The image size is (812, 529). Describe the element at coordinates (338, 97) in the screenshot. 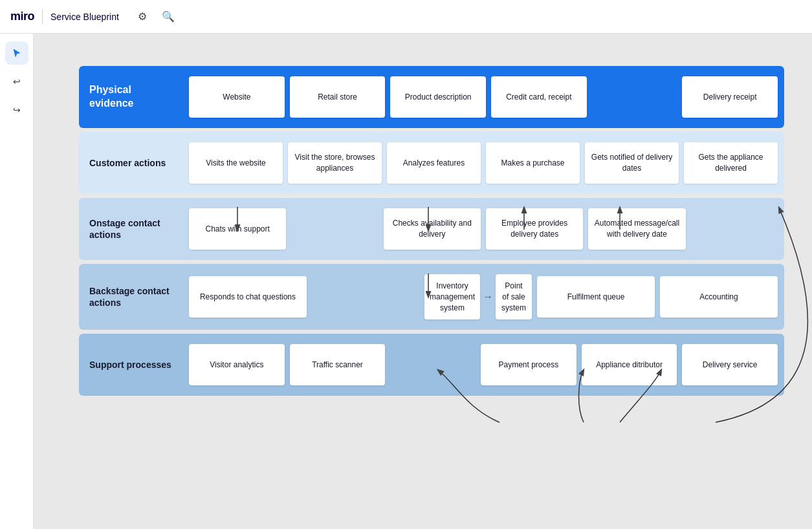

I see `card-retail-store: Retail store` at that location.